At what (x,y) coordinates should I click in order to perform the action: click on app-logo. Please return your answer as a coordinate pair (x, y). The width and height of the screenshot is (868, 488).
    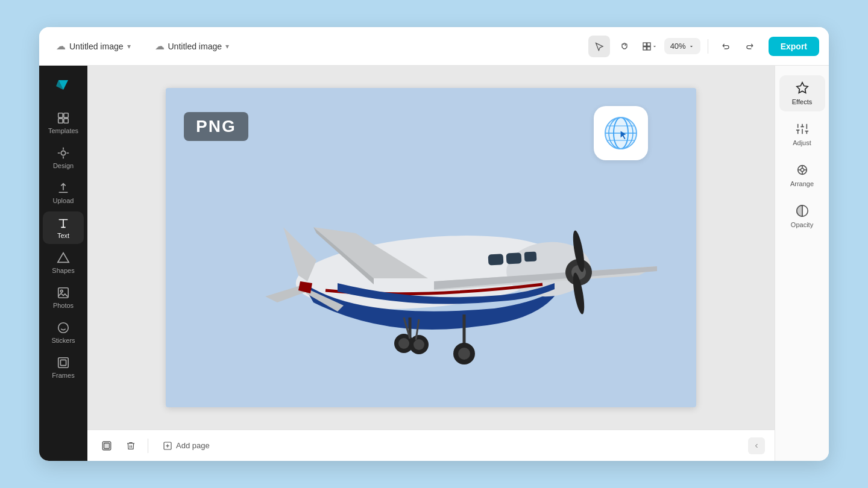
    Looking at the image, I should click on (63, 85).